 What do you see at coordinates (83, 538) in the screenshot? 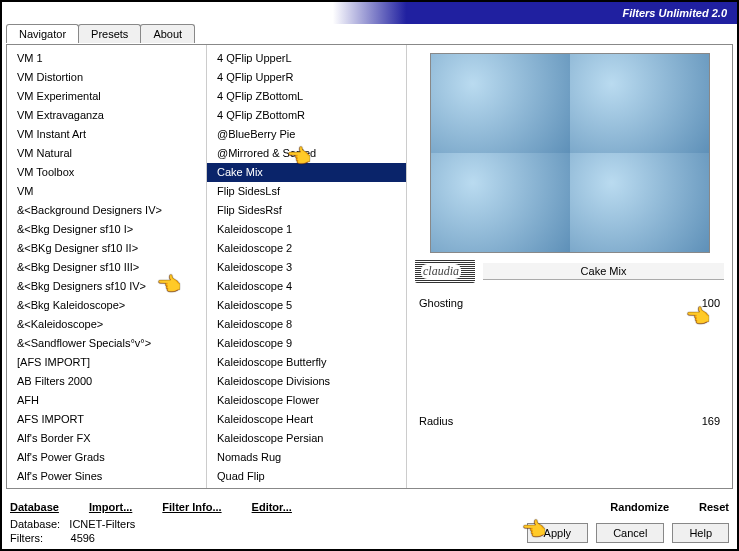
I see `status-filters-count: 4596` at bounding box center [83, 538].